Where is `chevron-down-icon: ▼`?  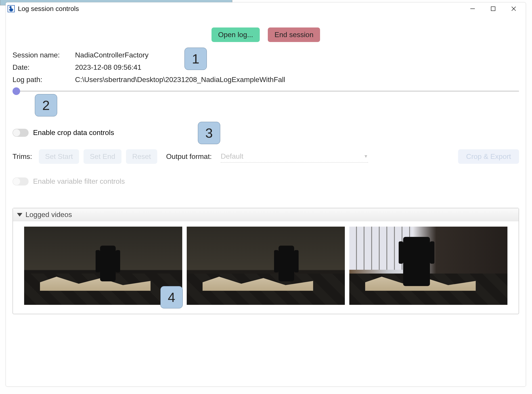
chevron-down-icon: ▼ is located at coordinates (366, 156).